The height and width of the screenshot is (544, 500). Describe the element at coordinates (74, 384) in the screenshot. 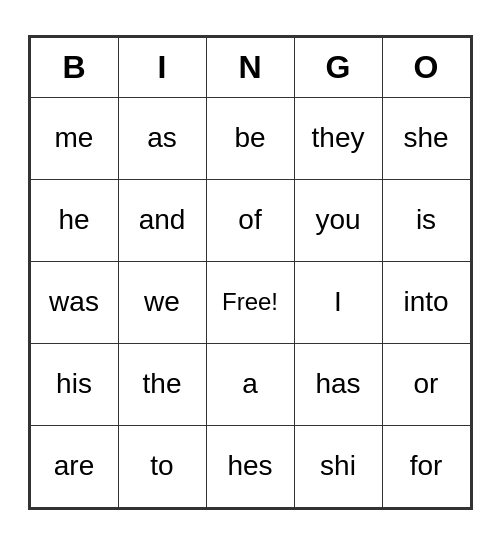

I see `cell-3-0: his` at that location.